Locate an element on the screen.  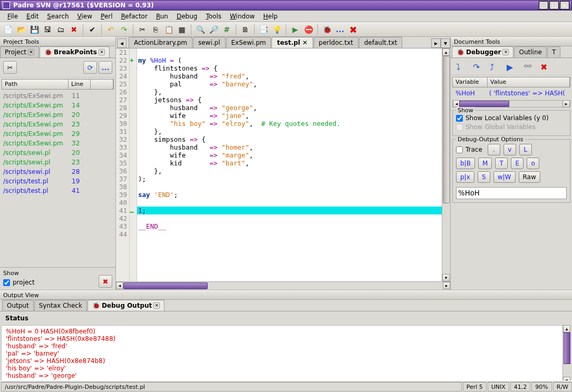
open-icon: 📂 is located at coordinates (21, 30).